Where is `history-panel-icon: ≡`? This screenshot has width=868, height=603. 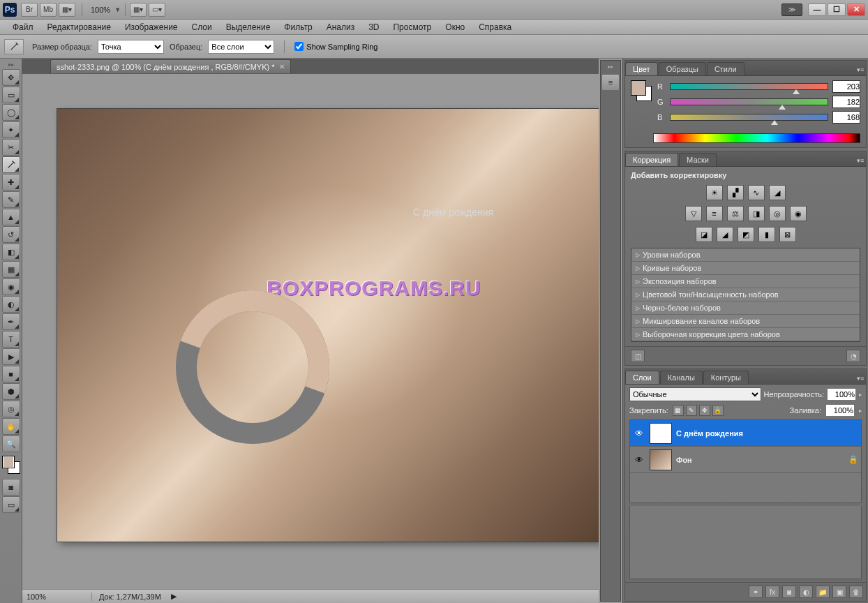 history-panel-icon: ≡ is located at coordinates (611, 82).